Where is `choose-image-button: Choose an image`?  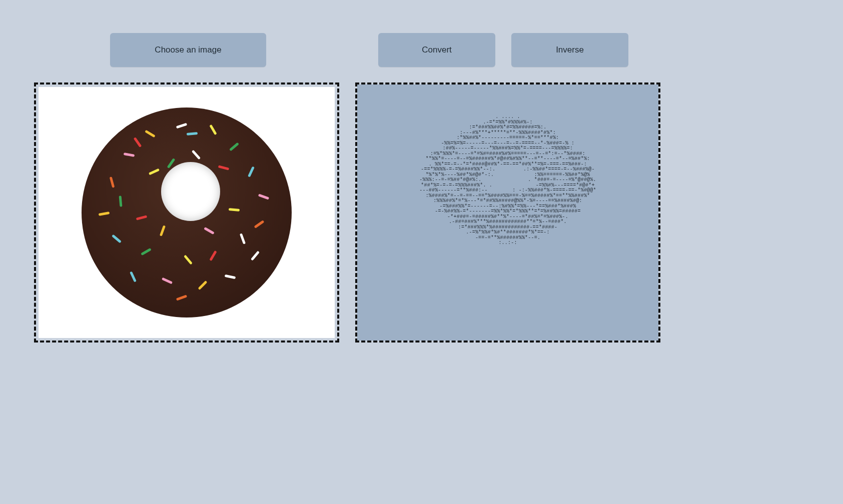
choose-image-button: Choose an image is located at coordinates (188, 50).